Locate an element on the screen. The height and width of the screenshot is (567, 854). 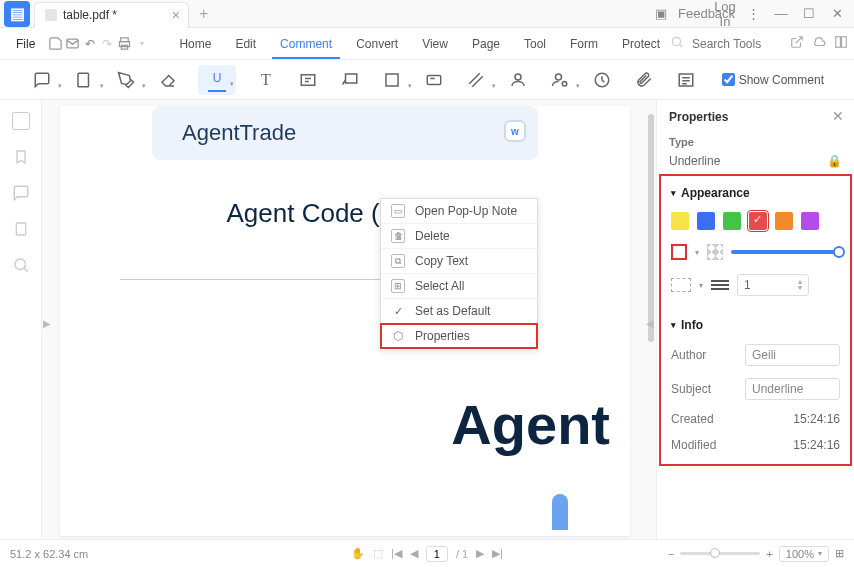
pencil-tool is located at coordinates (126, 80).